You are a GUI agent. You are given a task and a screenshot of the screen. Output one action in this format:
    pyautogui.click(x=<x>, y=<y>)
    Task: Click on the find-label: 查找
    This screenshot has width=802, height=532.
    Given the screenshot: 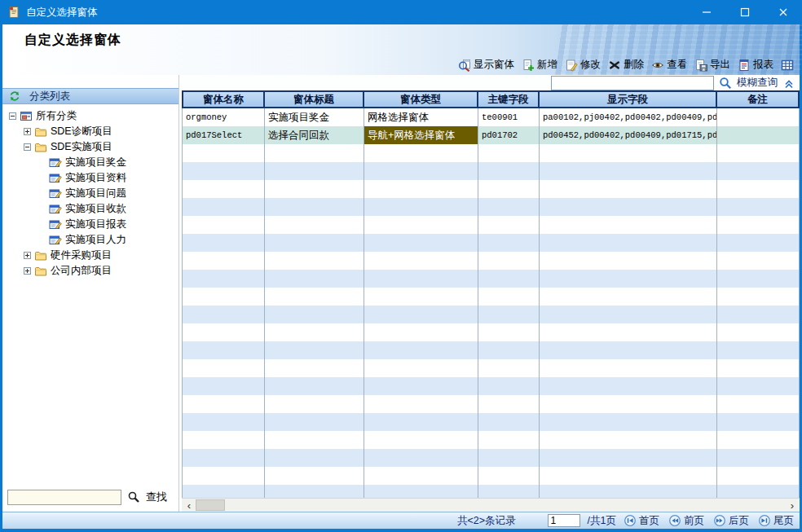 What is the action you would take?
    pyautogui.click(x=156, y=497)
    